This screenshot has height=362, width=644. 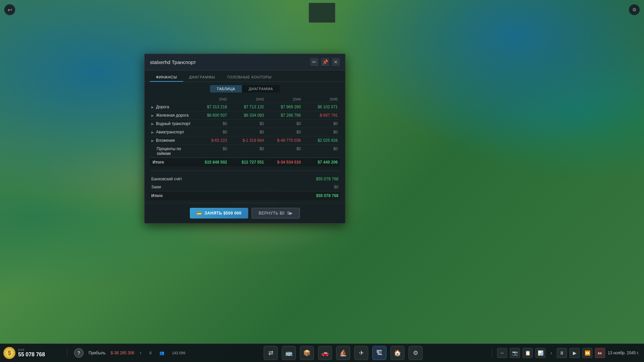 I want to click on finance-table: 2042 2043 2044 2045 ▶ Дорога $7 313 218 …, so click(x=245, y=131).